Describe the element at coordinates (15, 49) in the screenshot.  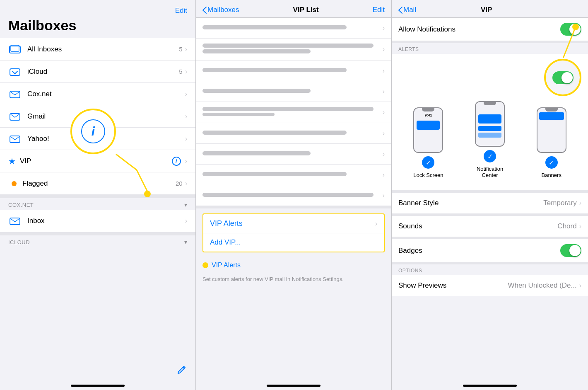
I see `all-inboxes-icon` at that location.